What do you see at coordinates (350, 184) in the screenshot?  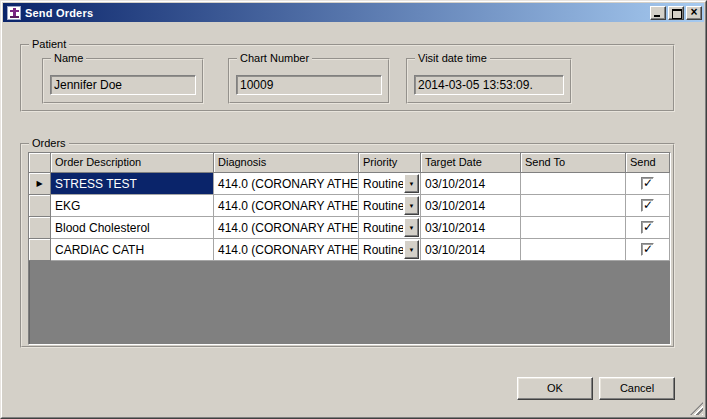 I see `table-row: ▶STRESS TEST414.0 (CORONARY ATHE...Routi…` at bounding box center [350, 184].